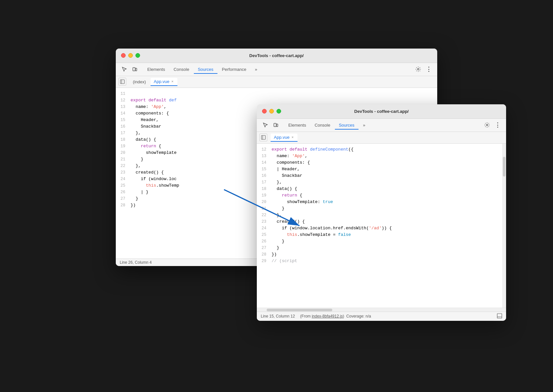  Describe the element at coordinates (263, 137) in the screenshot. I see `sidebar-toggle-front` at that location.